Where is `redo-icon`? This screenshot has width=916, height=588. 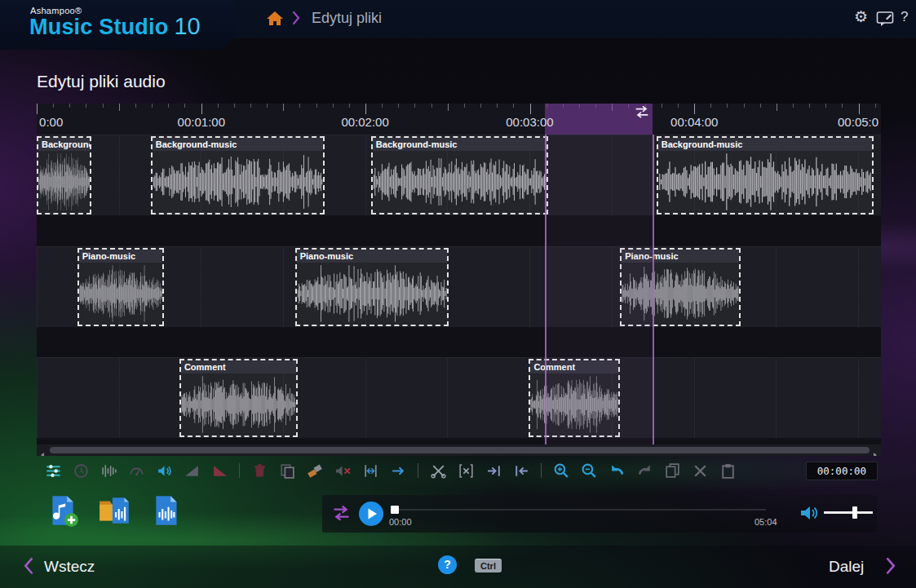
redo-icon is located at coordinates (644, 471).